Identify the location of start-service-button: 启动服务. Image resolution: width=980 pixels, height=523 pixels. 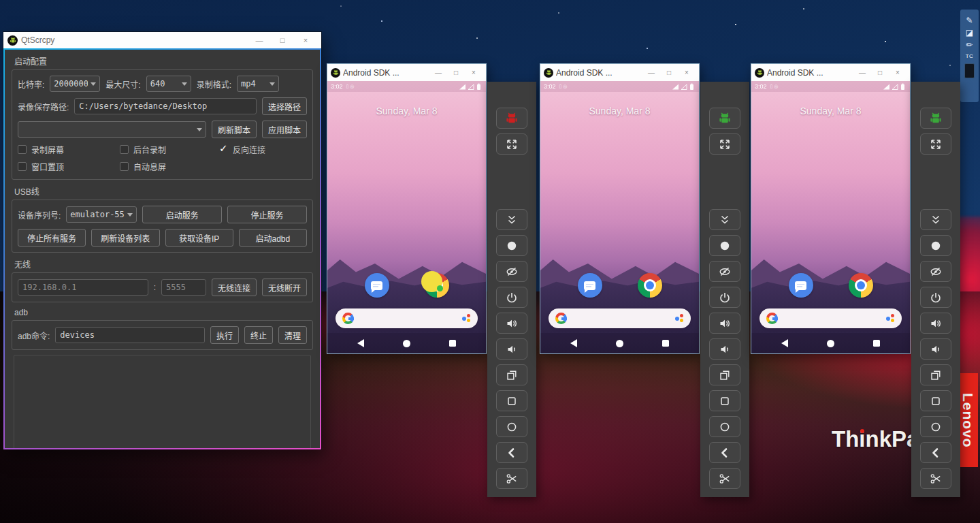
(182, 215).